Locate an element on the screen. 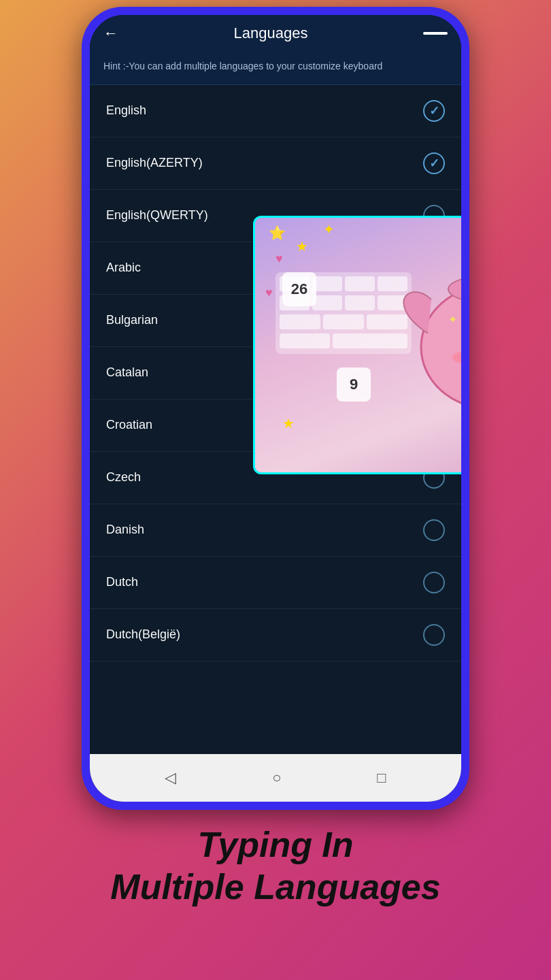  bottom-text-section: Typing In Multiple Languages is located at coordinates (275, 866).